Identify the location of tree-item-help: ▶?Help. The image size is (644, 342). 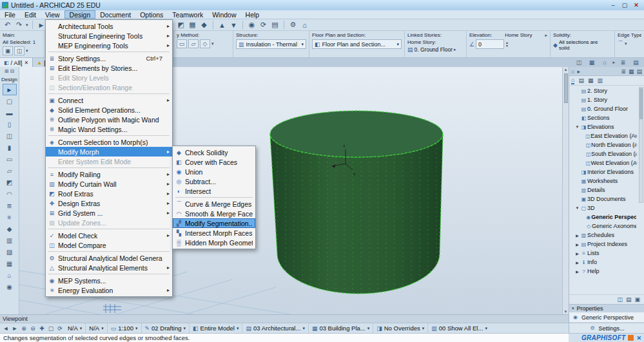
(607, 271).